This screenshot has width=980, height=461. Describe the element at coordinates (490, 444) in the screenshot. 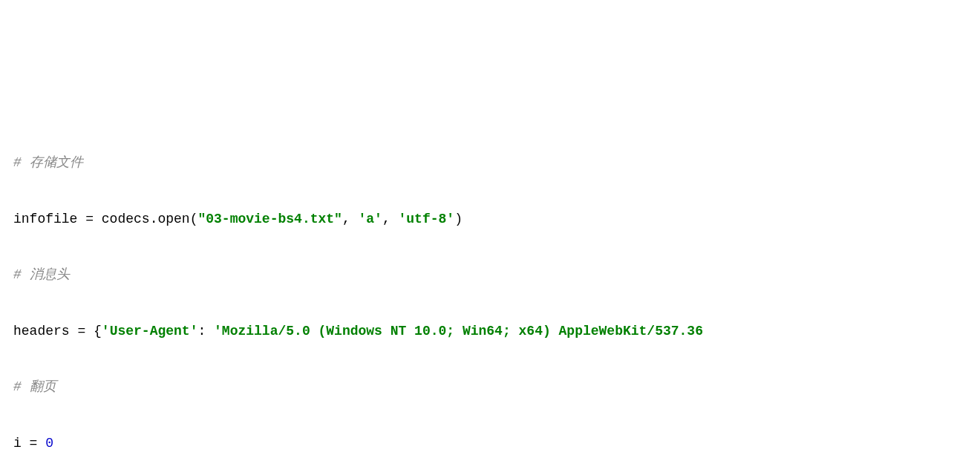

I see `code-line: i = 0` at that location.